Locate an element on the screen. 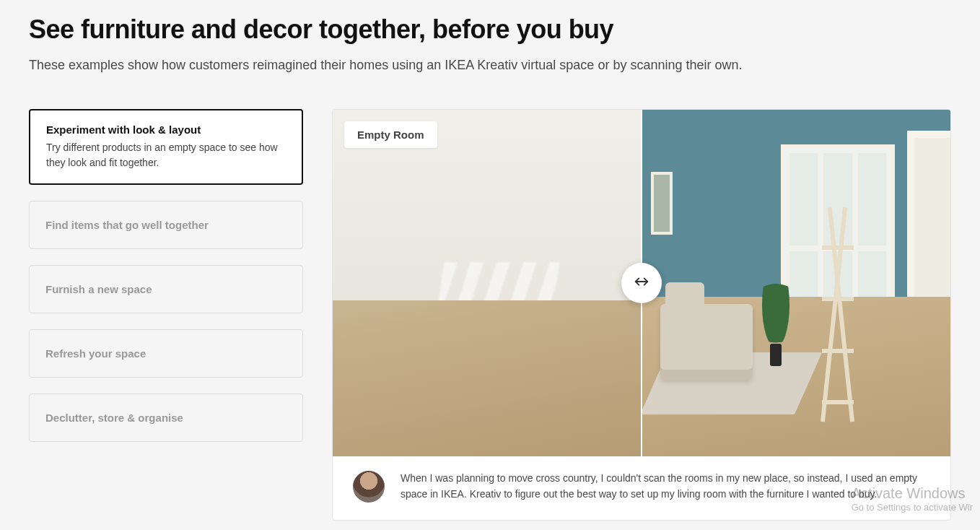 The height and width of the screenshot is (530, 980). plant-decor is located at coordinates (776, 314).